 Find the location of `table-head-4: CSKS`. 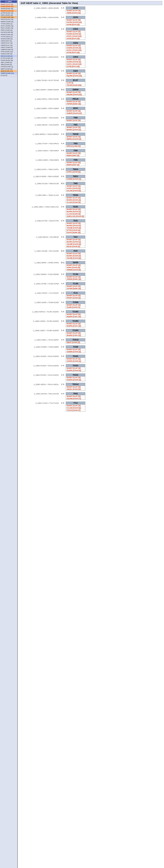

table-head-4: CSKS is located at coordinates (76, 57).